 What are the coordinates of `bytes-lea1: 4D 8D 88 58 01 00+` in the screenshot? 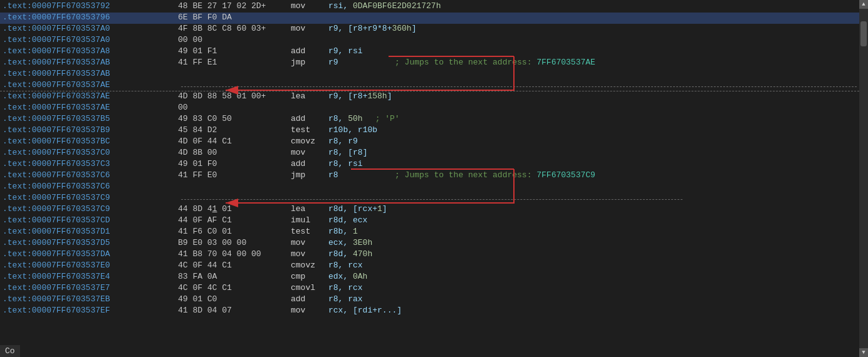 It's located at (234, 96).